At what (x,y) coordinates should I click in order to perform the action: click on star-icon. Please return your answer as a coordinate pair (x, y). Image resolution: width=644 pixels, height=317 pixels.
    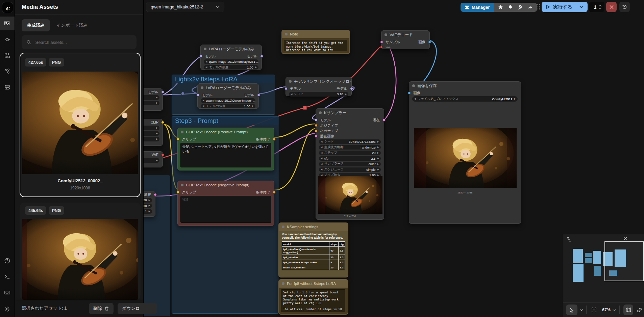
    Looking at the image, I should click on (501, 7).